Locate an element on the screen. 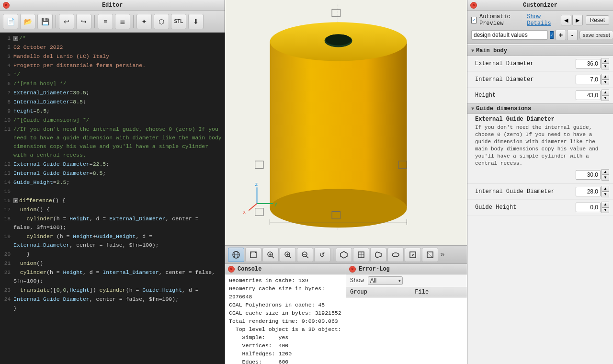 The image size is (613, 364). nav-next-button: ▶ is located at coordinates (578, 20).